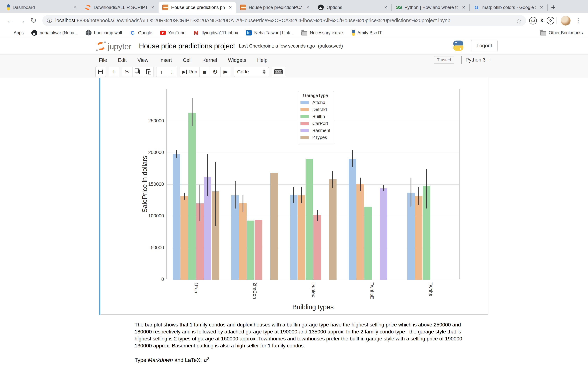 The height and width of the screenshot is (367, 588). Describe the element at coordinates (431, 7) in the screenshot. I see `browser-tab-6: ЭGPython | How and where to a×` at that location.